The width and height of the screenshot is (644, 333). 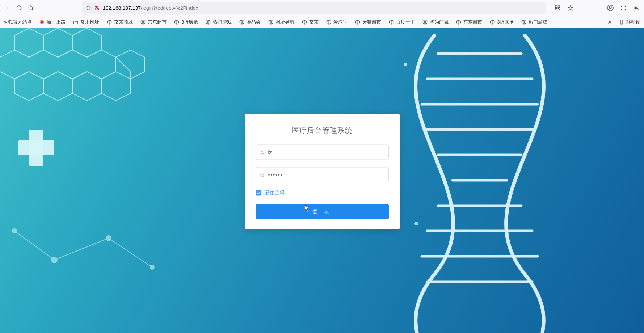 I want to click on bookmark-item: 百度一下, so click(x=402, y=22).